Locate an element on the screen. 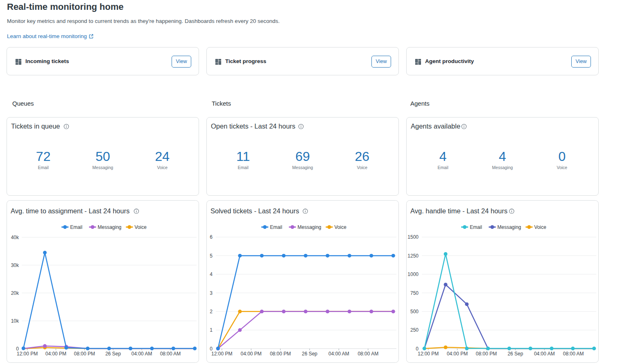  svg-text: 4 is located at coordinates (211, 274).